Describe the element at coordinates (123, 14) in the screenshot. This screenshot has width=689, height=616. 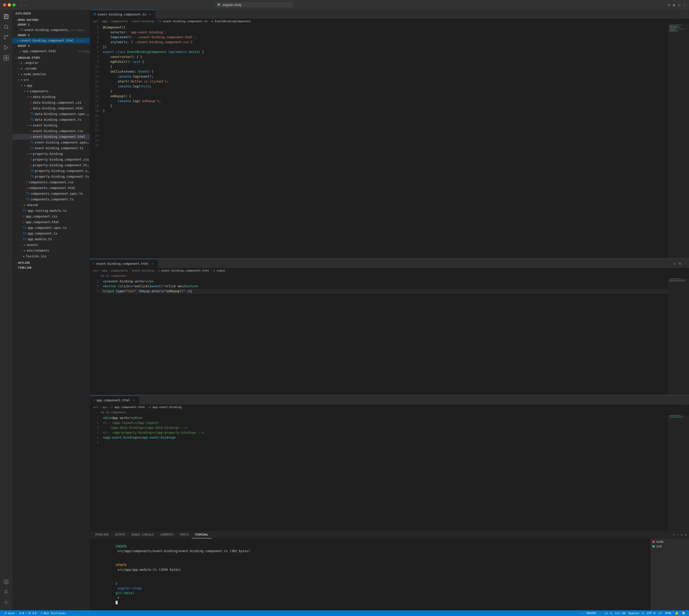
I see `tab-event-binding-ts: TS event-binding.component.ts ✕` at that location.